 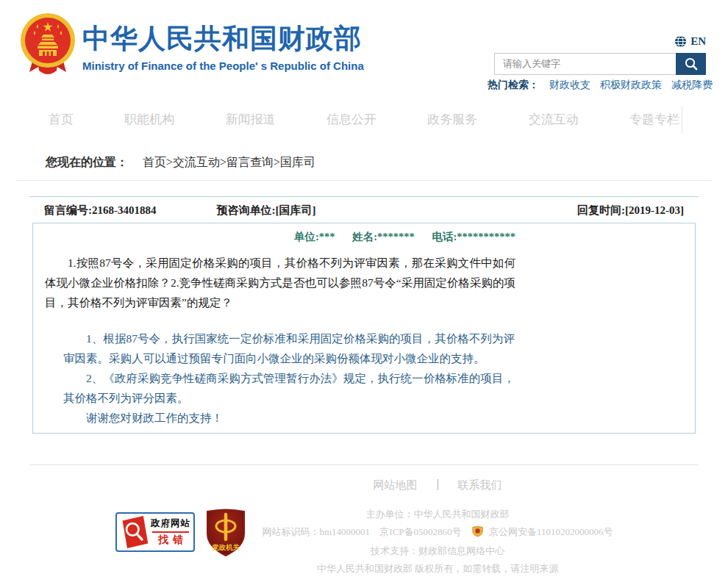 What do you see at coordinates (585, 64) in the screenshot?
I see `search-input` at bounding box center [585, 64].